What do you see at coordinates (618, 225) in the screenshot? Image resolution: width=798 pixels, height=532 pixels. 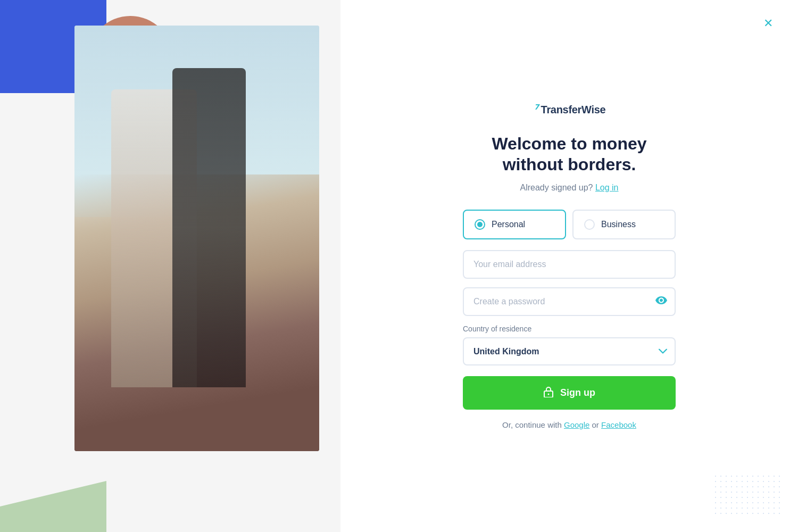 I see `business-label: Business` at bounding box center [618, 225].